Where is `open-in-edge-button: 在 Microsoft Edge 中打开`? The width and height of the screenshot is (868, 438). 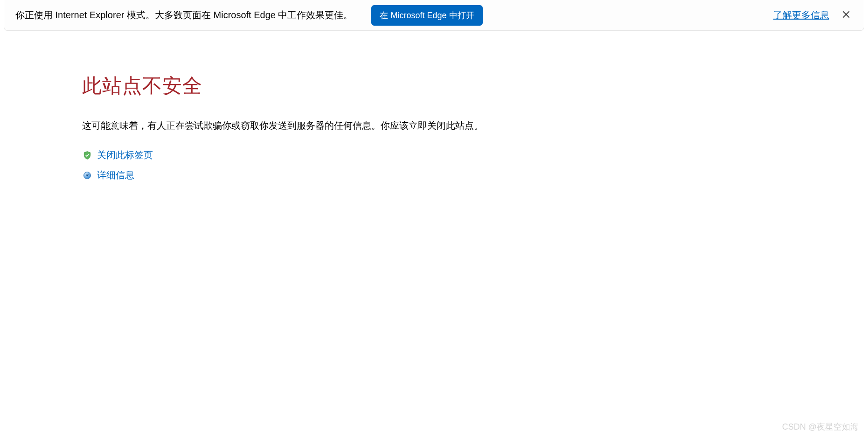 open-in-edge-button: 在 Microsoft Edge 中打开 is located at coordinates (427, 15).